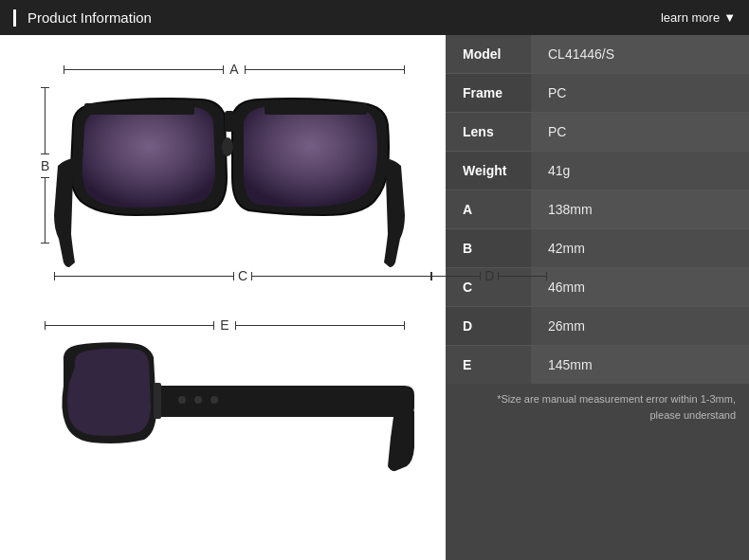  What do you see at coordinates (229, 414) in the screenshot?
I see `glasses-side-image` at bounding box center [229, 414].